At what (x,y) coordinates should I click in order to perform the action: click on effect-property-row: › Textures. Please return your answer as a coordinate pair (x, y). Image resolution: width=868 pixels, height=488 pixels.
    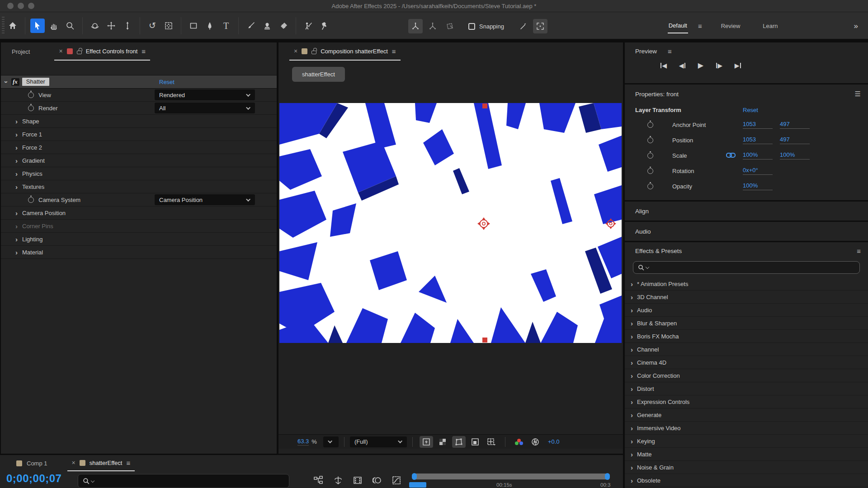
    Looking at the image, I should click on (139, 187).